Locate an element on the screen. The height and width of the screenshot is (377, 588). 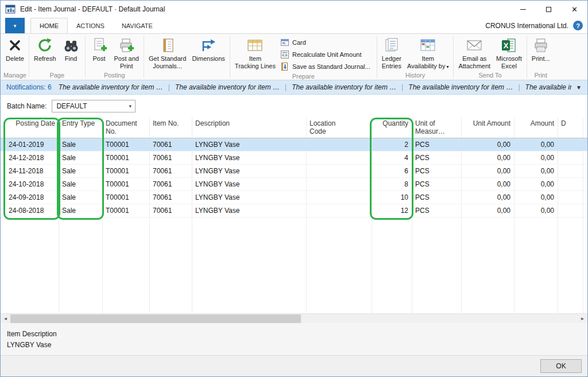
microsoft-excel-button: X Microsoft Excel is located at coordinates (509, 52).